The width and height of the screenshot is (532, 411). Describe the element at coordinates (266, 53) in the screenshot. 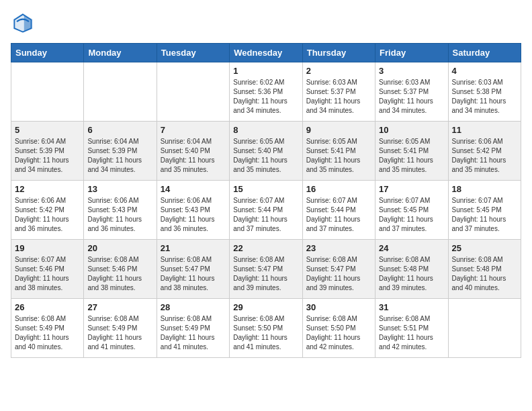

I see `weekday-header-row: SundayMondayTuesdayWednesdayThursdayFrid…` at that location.